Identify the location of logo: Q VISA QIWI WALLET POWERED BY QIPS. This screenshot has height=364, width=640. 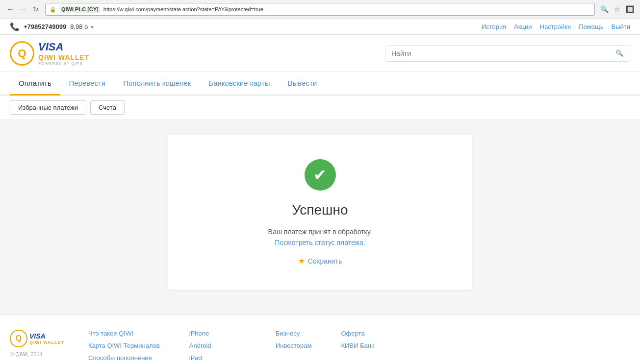
(50, 53).